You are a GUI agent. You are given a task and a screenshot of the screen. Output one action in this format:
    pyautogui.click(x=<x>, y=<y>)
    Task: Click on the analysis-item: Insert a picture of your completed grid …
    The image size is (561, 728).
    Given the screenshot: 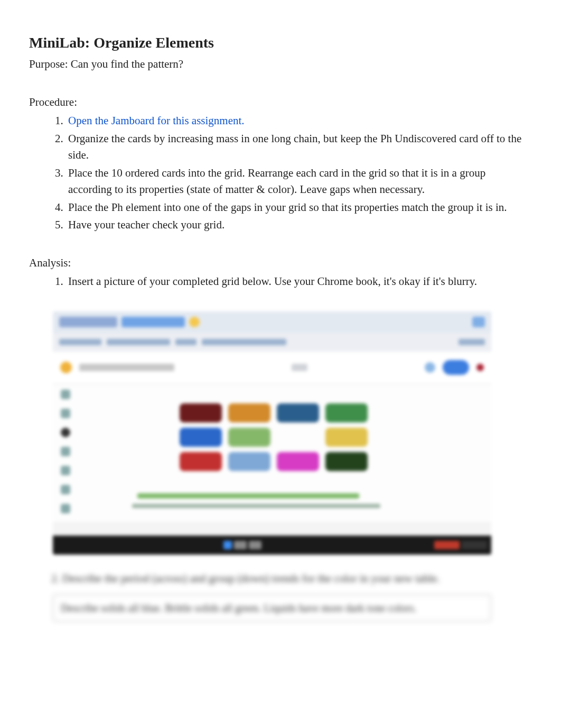 What is the action you would take?
    pyautogui.click(x=299, y=282)
    